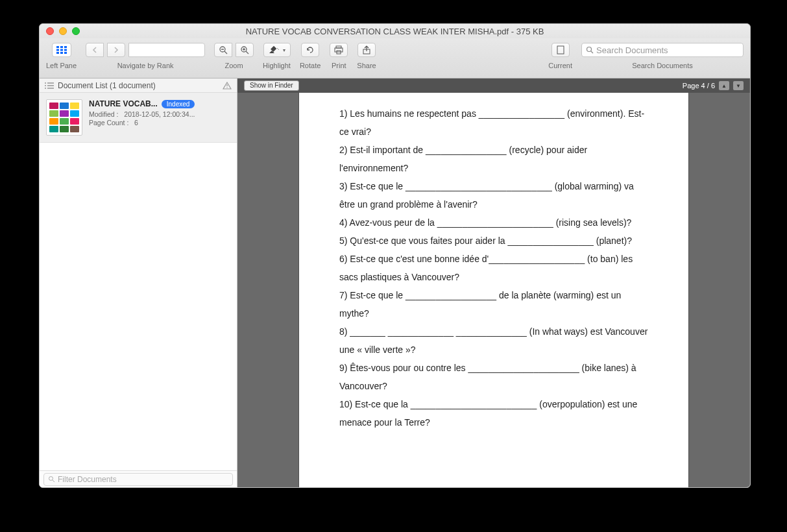 Image resolution: width=787 pixels, height=532 pixels. Describe the element at coordinates (245, 50) in the screenshot. I see `zoom-in-button` at that location.